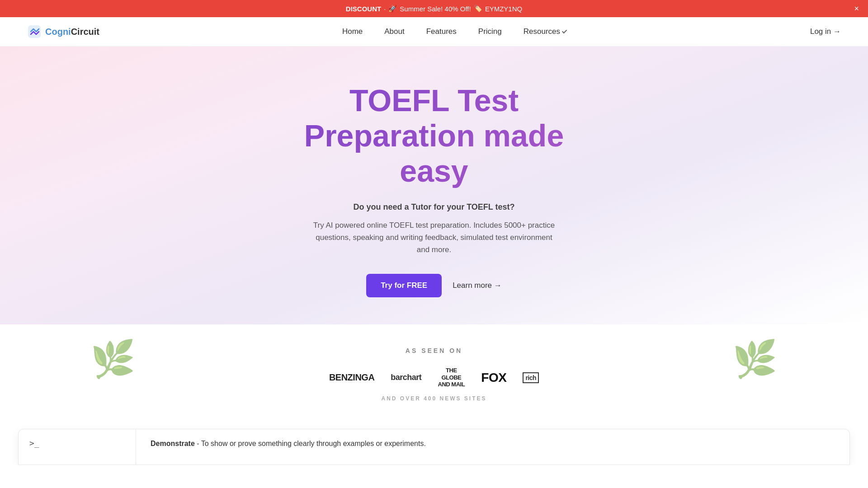 The height and width of the screenshot is (488, 868). Describe the element at coordinates (434, 207) in the screenshot. I see `hero-subtitle: Do you need a Tutor for your TOEFL test?` at that location.